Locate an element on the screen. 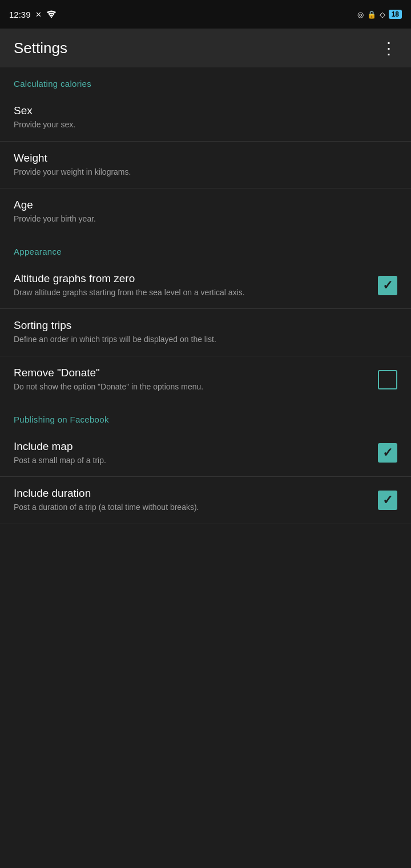  setting-item-include-map: Include map Post a small map of a trip. … is located at coordinates (206, 453).